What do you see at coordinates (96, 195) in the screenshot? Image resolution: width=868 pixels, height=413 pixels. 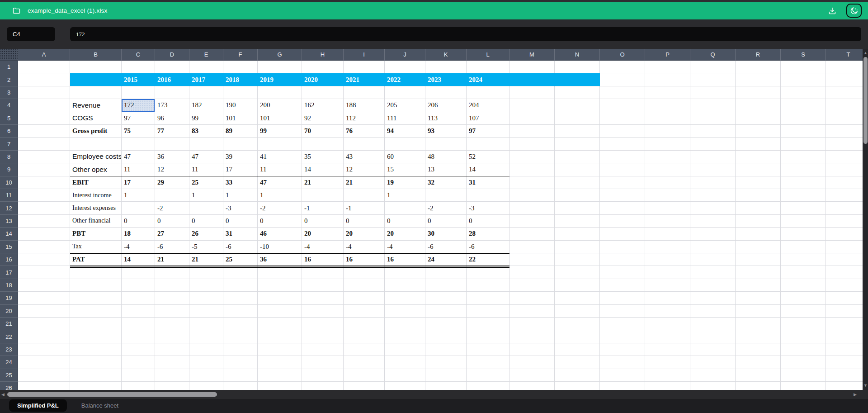 I see `row-label: Interest income` at bounding box center [96, 195].